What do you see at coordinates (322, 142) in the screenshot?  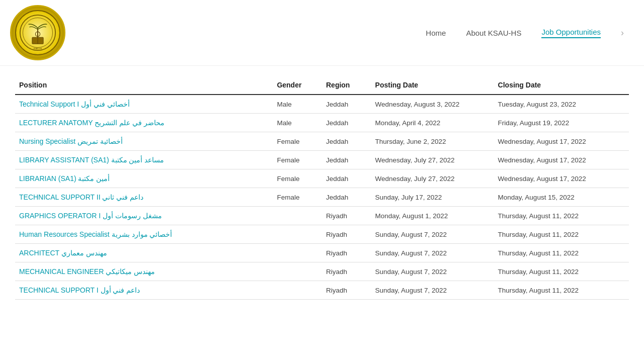 I see `table-row: Nursing Specialist أخصائية تمريضFemaleJe…` at bounding box center [322, 142].